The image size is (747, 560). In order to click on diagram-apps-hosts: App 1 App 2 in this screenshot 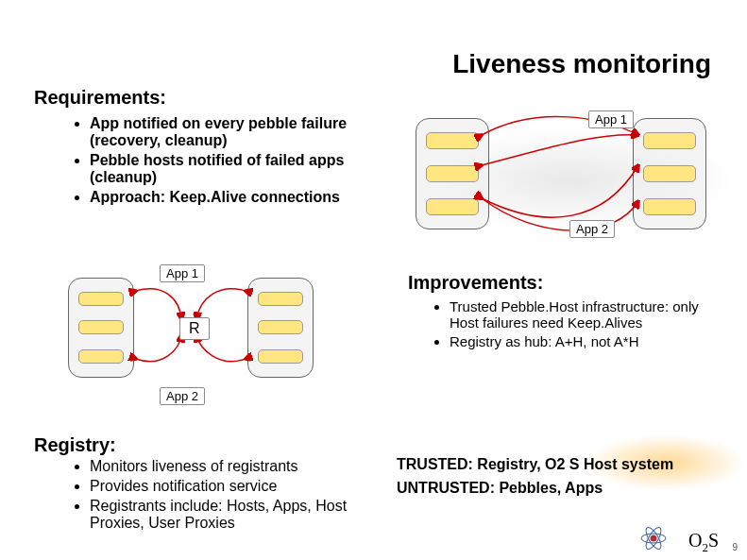, I will do `click(571, 179)`.